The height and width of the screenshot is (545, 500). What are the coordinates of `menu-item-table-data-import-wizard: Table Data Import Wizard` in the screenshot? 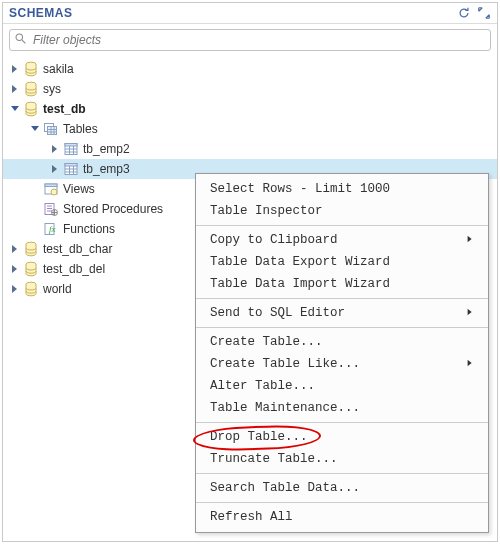 It's located at (342, 284).